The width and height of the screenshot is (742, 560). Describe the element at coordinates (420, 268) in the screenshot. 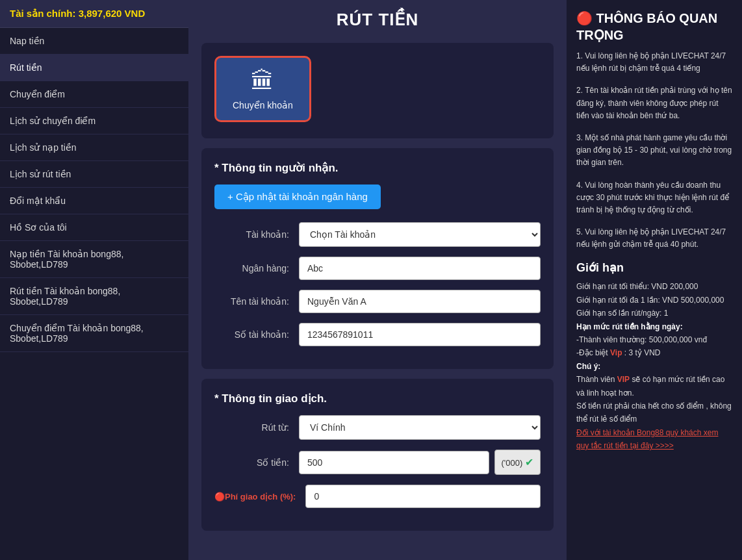

I see `bank-input` at that location.